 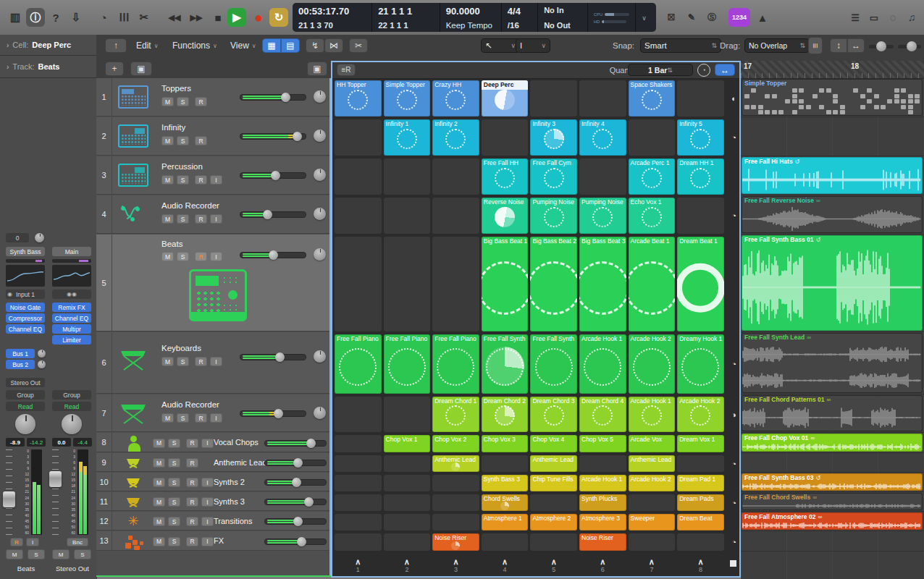 I want to click on loop-cell-arcade-beat-1: Arcade Beat 1, so click(x=652, y=284).